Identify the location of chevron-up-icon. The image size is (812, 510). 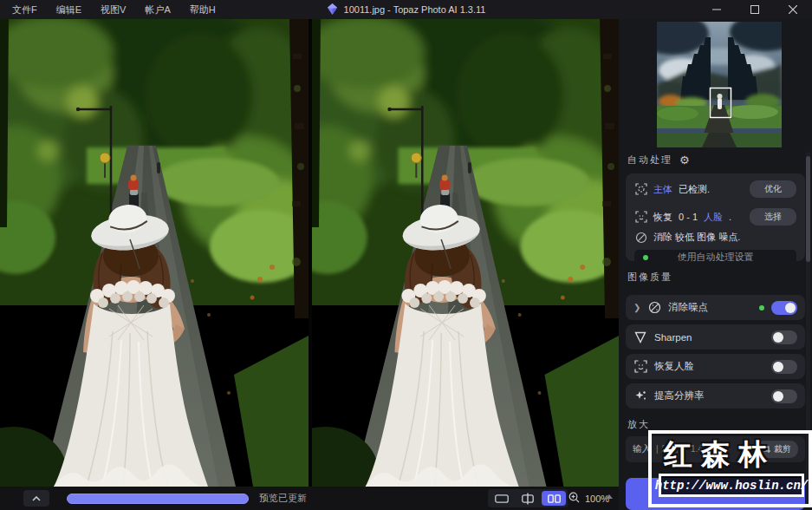
(36, 499).